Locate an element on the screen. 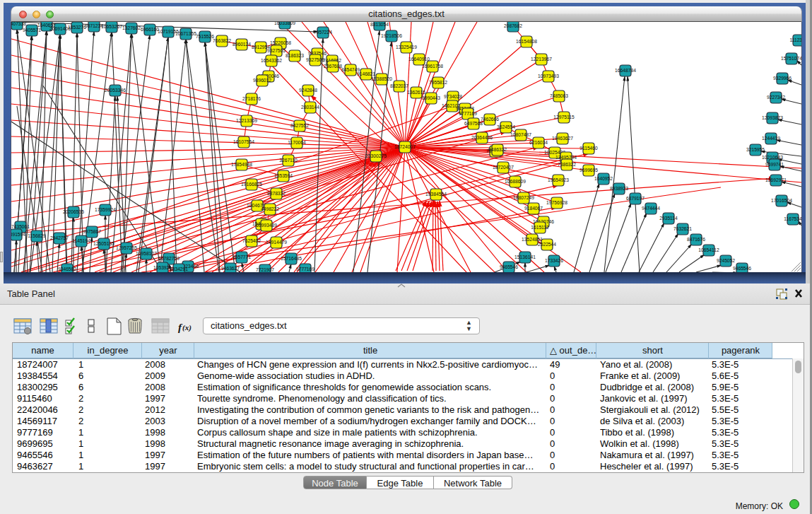  svg-text: 10688609 is located at coordinates (515, 181).